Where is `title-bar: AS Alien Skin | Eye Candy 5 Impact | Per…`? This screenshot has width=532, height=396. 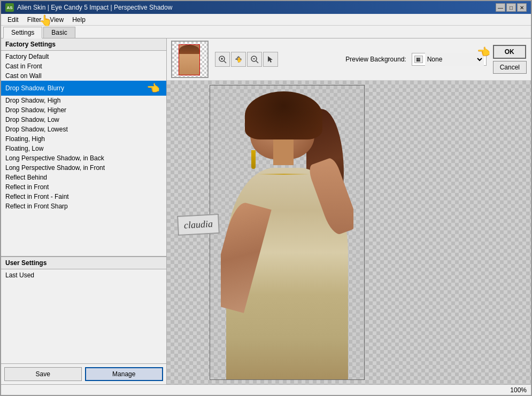 title-bar: AS Alien Skin | Eye Candy 5 Impact | Per… is located at coordinates (266, 7).